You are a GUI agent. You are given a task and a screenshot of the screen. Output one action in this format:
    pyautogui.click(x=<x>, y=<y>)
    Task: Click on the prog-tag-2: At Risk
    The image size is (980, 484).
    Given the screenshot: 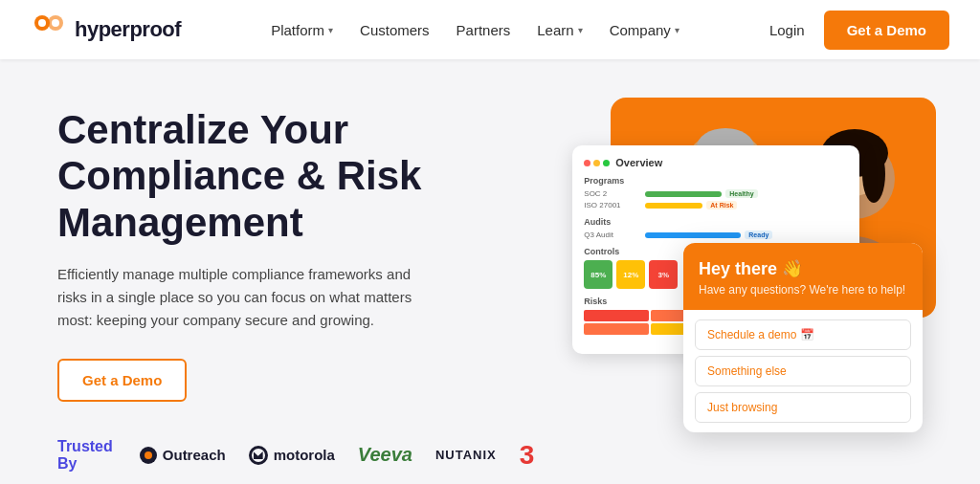 What is the action you would take?
    pyautogui.click(x=722, y=205)
    